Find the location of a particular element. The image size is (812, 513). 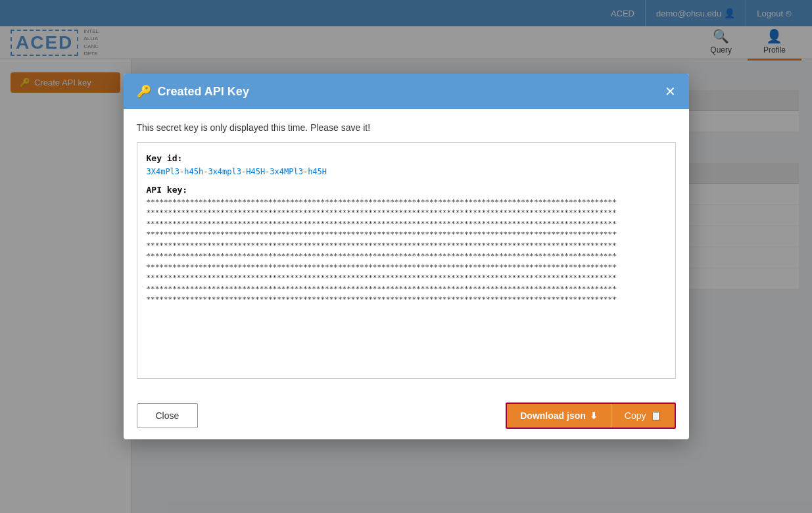

action-button-group: Download json ⬇ Copy 📋 is located at coordinates (590, 416).